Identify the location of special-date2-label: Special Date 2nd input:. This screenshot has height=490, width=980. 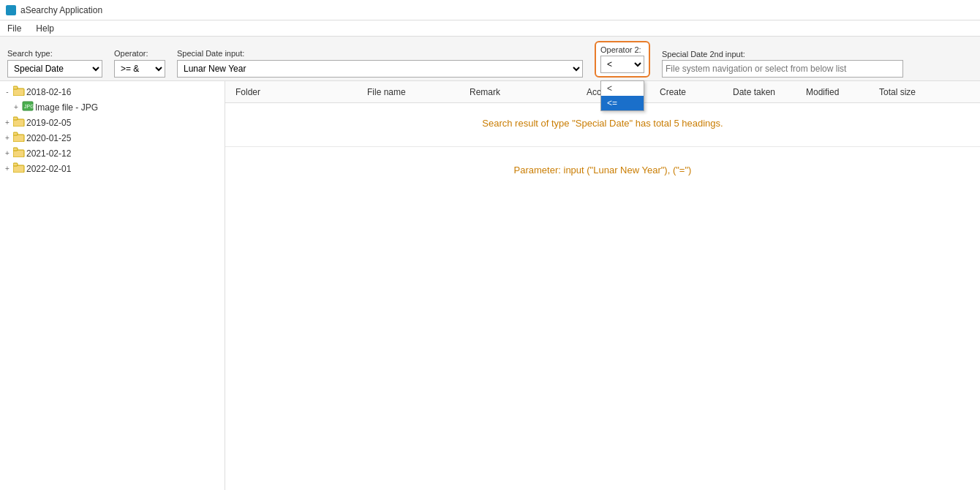
(818, 54).